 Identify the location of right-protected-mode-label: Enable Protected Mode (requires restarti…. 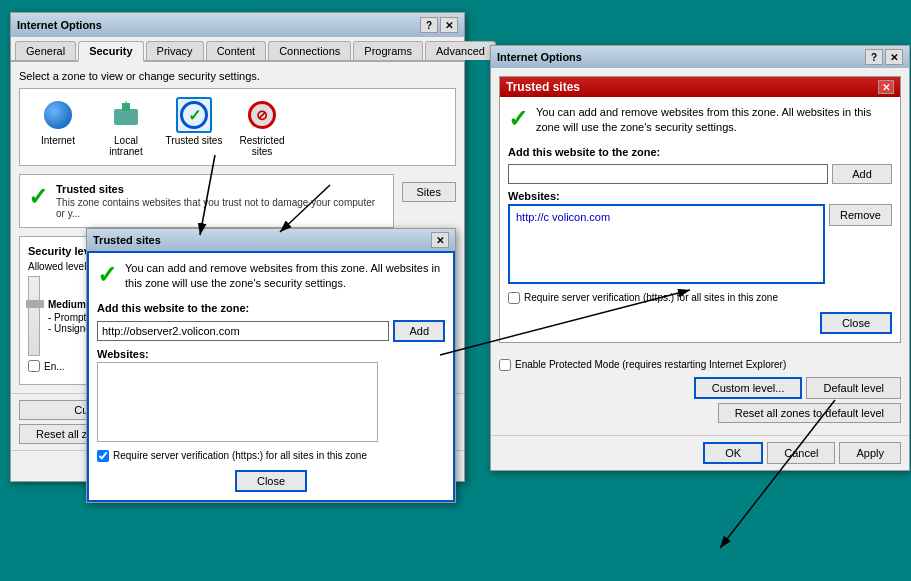
(650, 364).